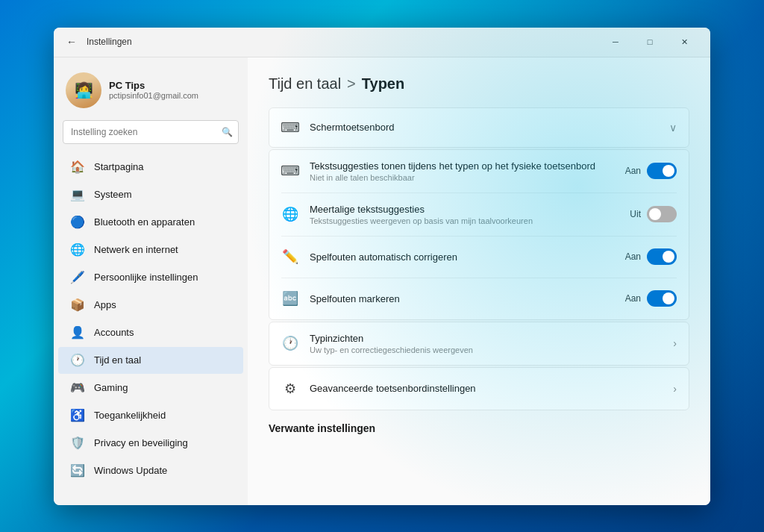 This screenshot has height=532, width=764. I want to click on tekstsuggesties-title: Tekstsuggesties tonen tijdens het typen …, so click(463, 166).